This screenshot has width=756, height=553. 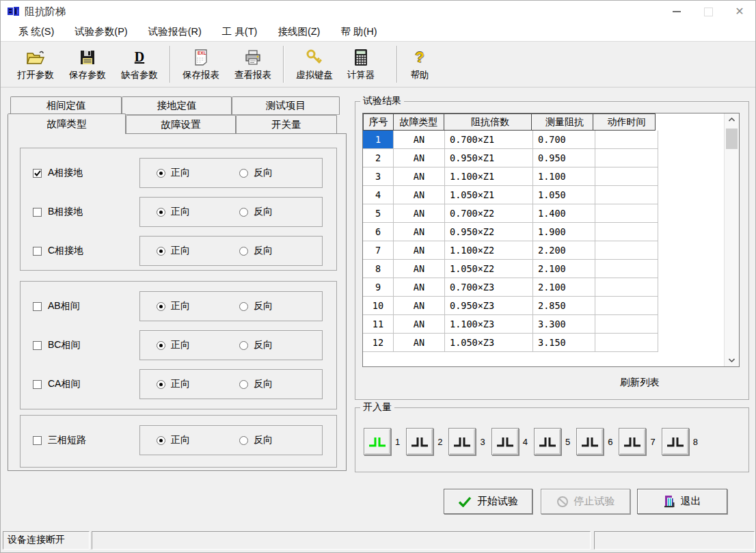 What do you see at coordinates (565, 159) in the screenshot?
I see `table-cell: 0.950` at bounding box center [565, 159].